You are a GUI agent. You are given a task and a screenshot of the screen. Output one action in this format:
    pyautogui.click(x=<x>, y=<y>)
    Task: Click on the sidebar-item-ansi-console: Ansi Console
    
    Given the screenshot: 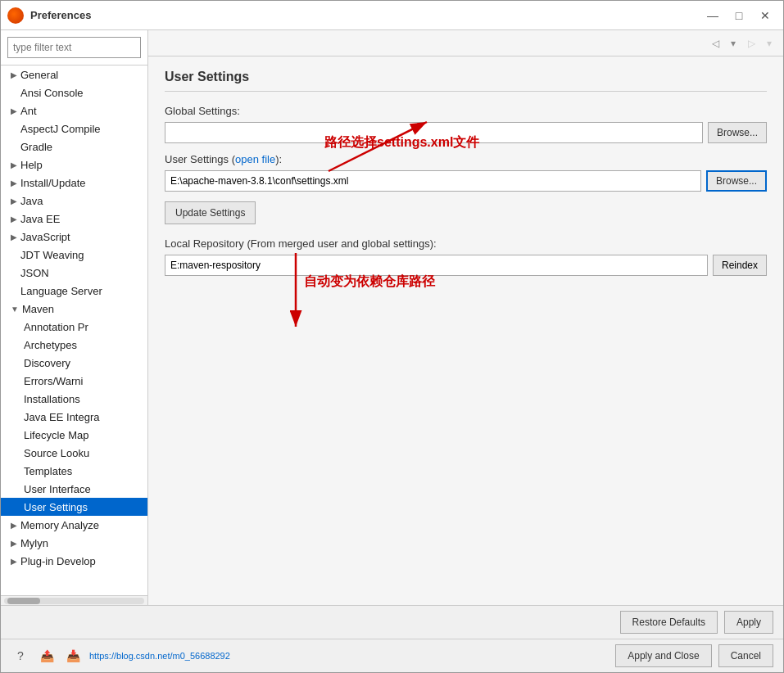 What is the action you would take?
    pyautogui.click(x=74, y=93)
    